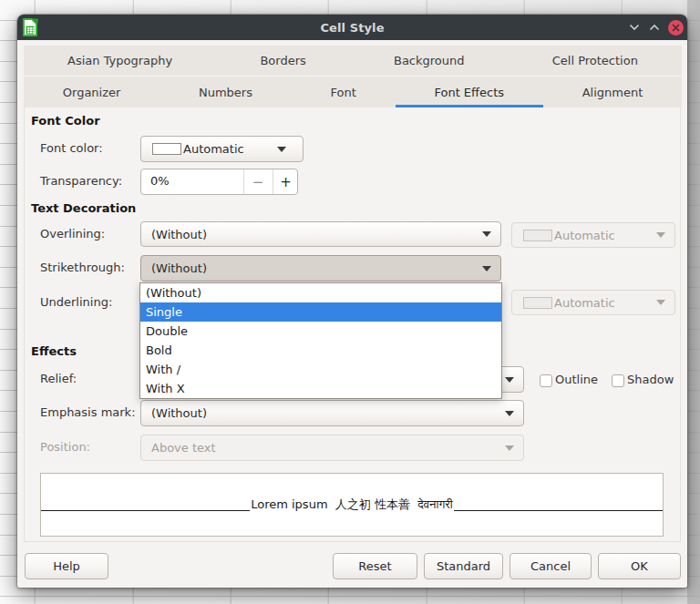  What do you see at coordinates (640, 567) in the screenshot?
I see `ok-button: OK` at bounding box center [640, 567].